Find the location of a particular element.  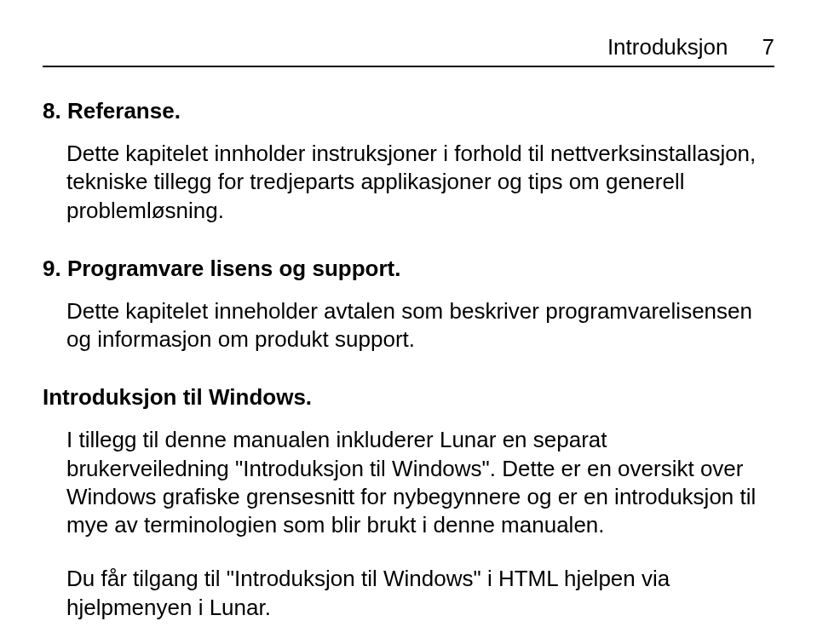

section-9-body: Dette kapitelet inneholder avtalen som b… is located at coordinates (421, 325).